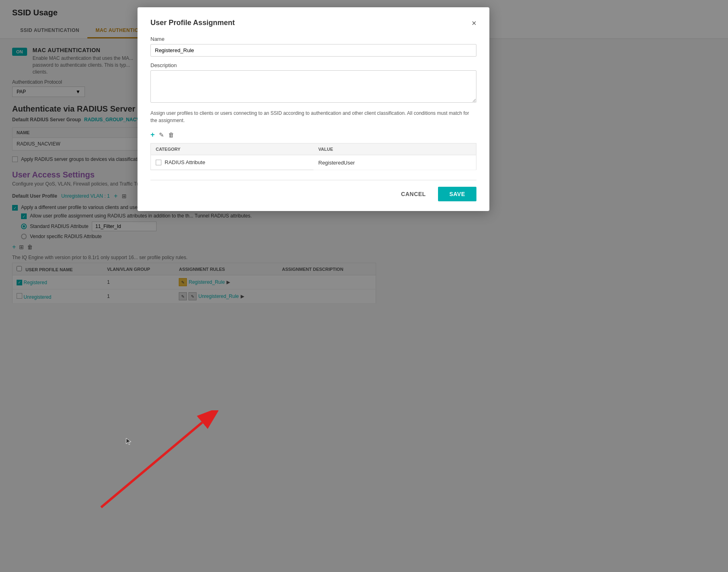  Describe the element at coordinates (185, 163) in the screenshot. I see `category-value: RADIUS Attribute` at that location.